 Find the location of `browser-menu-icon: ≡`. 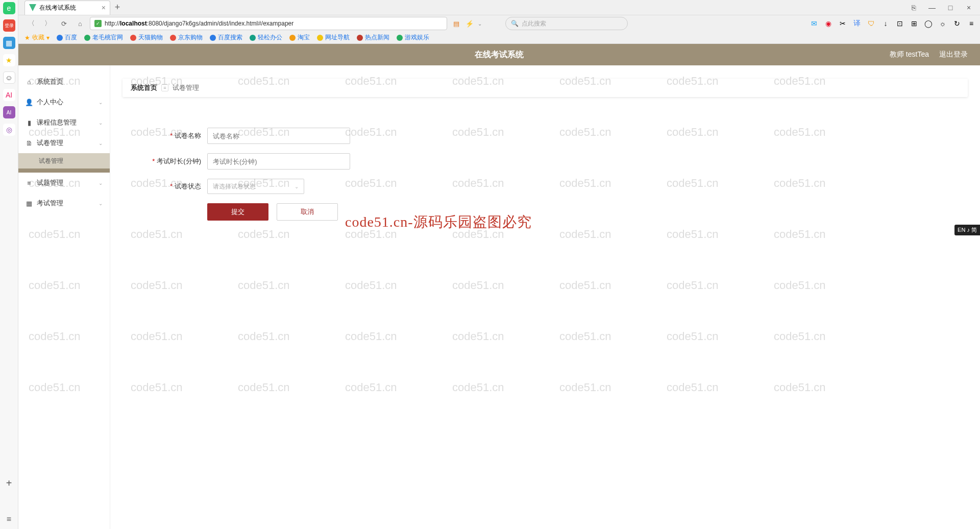

browser-menu-icon: ≡ is located at coordinates (971, 23).